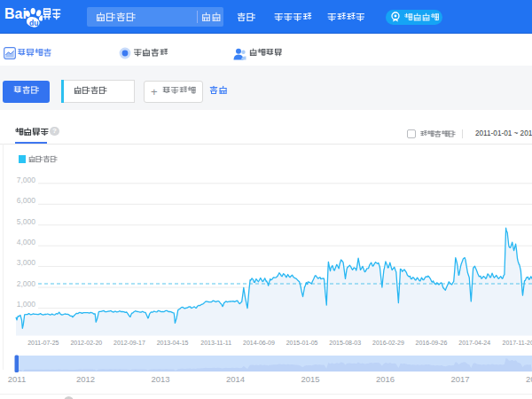  What do you see at coordinates (518, 342) in the screenshot?
I see `svg-text: 2017-11-20` at bounding box center [518, 342].